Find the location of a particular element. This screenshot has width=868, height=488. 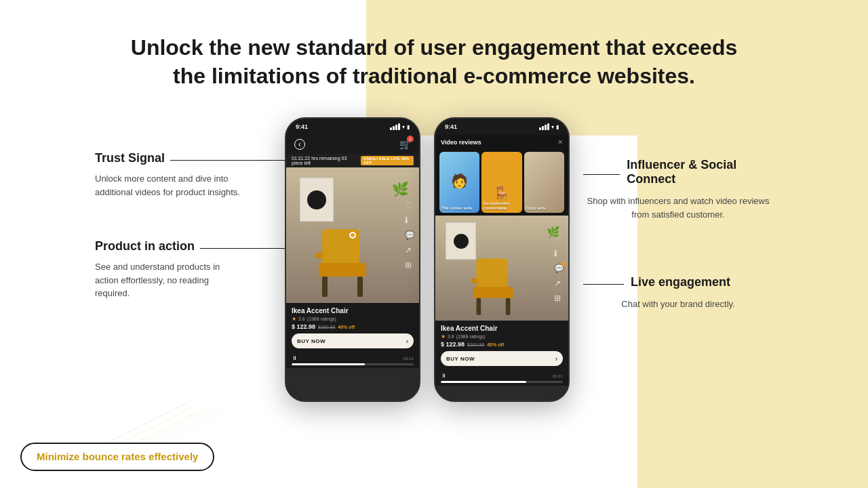

share-icon-2: ↗ is located at coordinates (559, 283).